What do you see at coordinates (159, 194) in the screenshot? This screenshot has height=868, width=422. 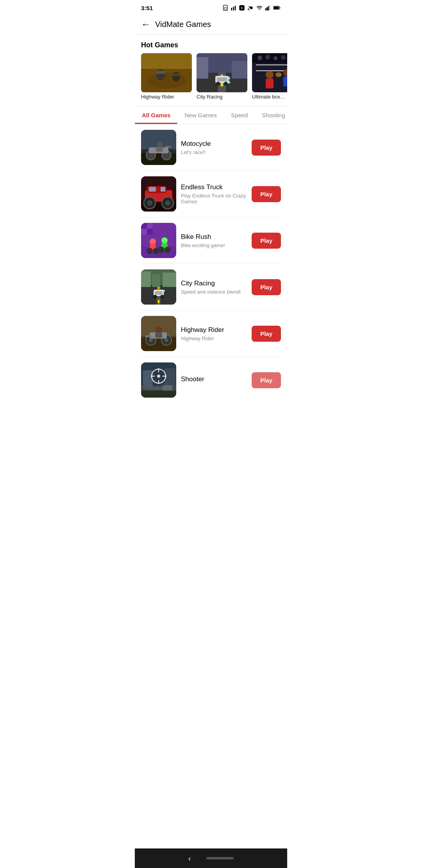 I see `game-thumb-truck` at bounding box center [159, 194].